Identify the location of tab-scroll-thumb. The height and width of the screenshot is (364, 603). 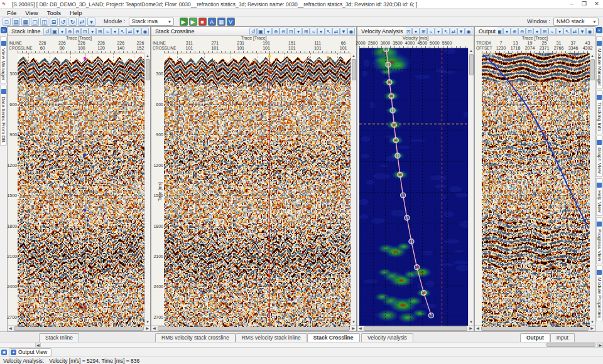
(571, 345).